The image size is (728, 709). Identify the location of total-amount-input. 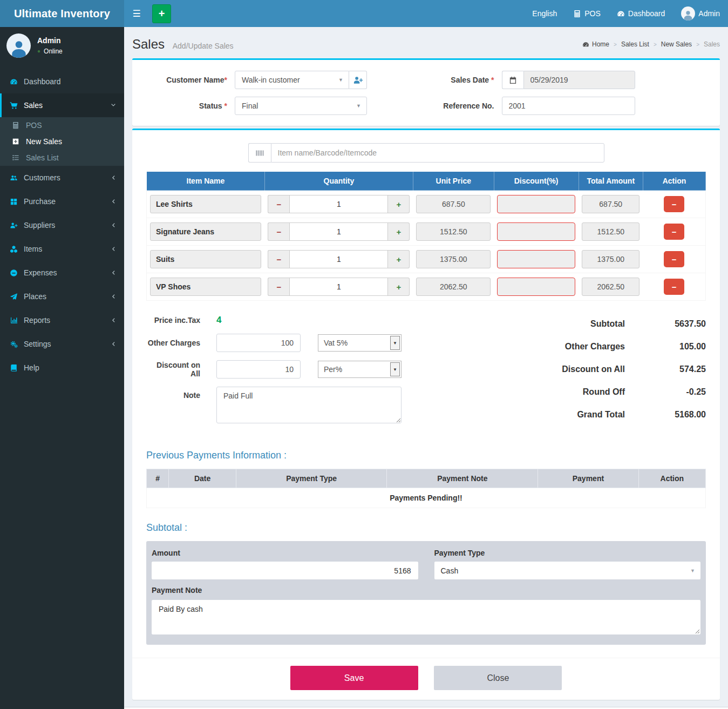
(611, 259).